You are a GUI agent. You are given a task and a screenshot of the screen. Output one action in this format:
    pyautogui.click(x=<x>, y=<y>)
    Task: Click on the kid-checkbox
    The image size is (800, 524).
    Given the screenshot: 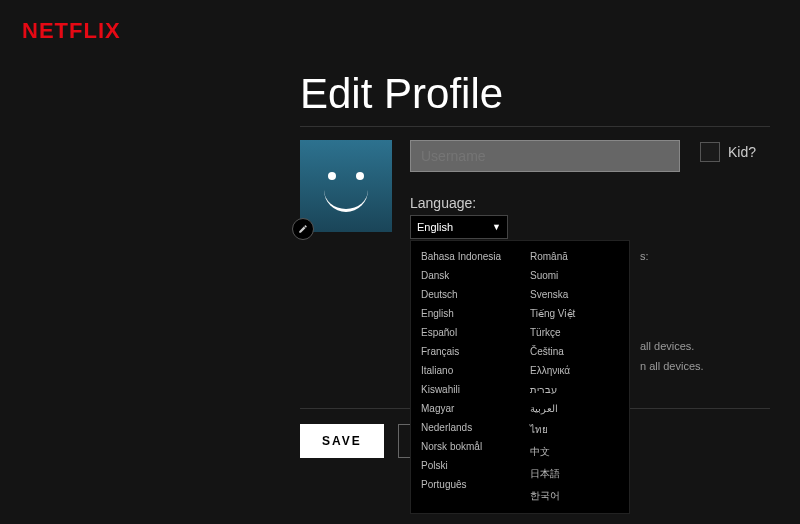 What is the action you would take?
    pyautogui.click(x=710, y=152)
    